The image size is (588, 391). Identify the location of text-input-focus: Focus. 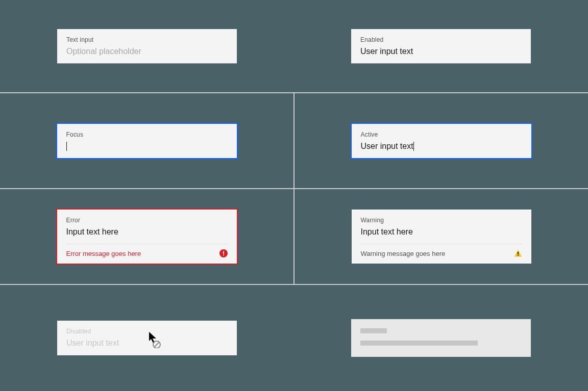
(147, 141).